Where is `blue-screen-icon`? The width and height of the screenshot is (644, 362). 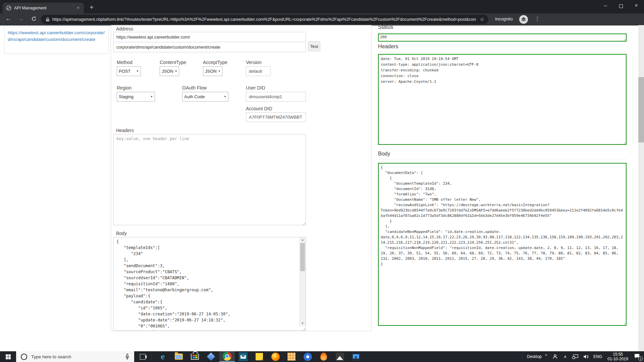 blue-screen-icon is located at coordinates (356, 357).